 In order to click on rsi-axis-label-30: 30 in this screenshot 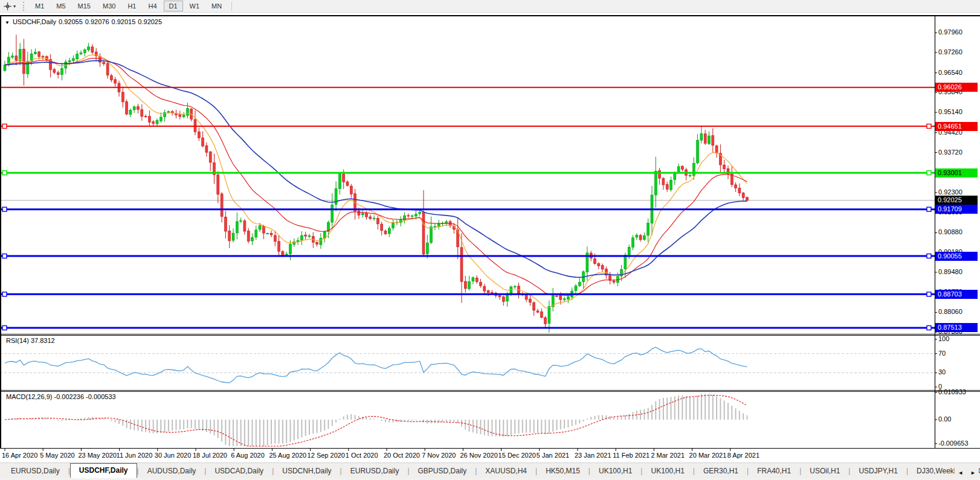, I will do `click(942, 372)`.